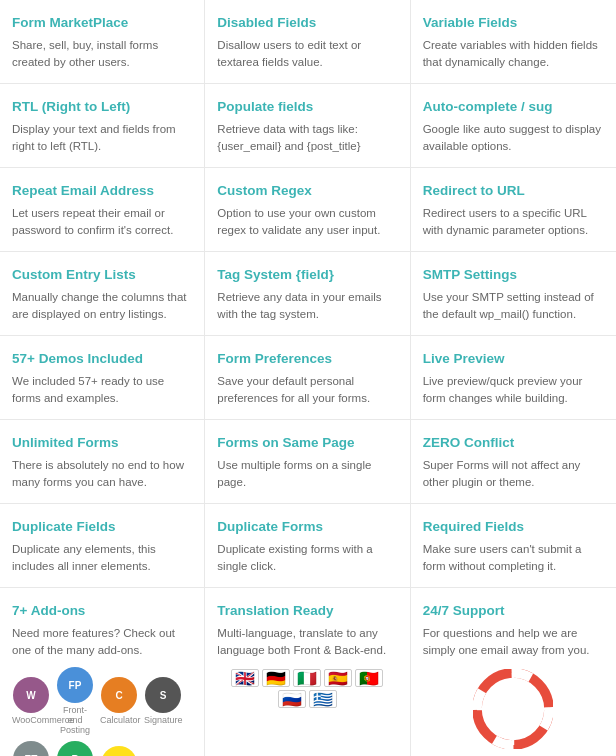 The width and height of the screenshot is (616, 756). I want to click on addons-cell: 7+ Add-ons Need more features? Check out…, so click(102, 672).